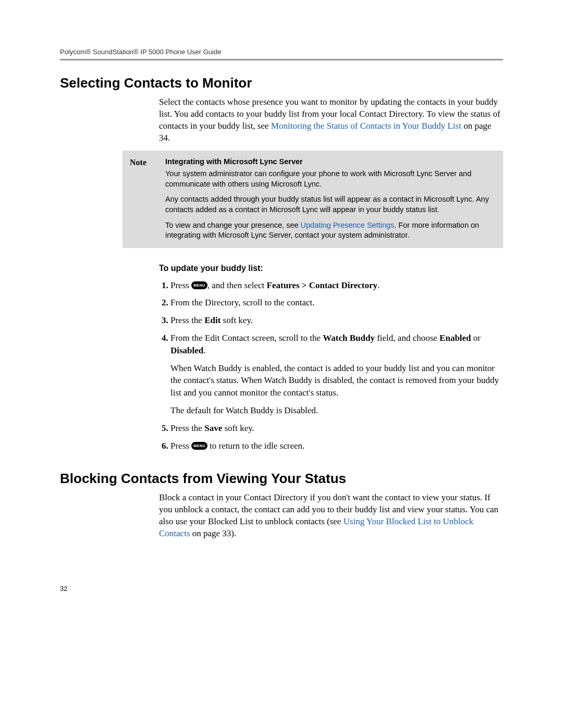  Describe the element at coordinates (187, 350) in the screenshot. I see `step4-f: Disabled` at that location.